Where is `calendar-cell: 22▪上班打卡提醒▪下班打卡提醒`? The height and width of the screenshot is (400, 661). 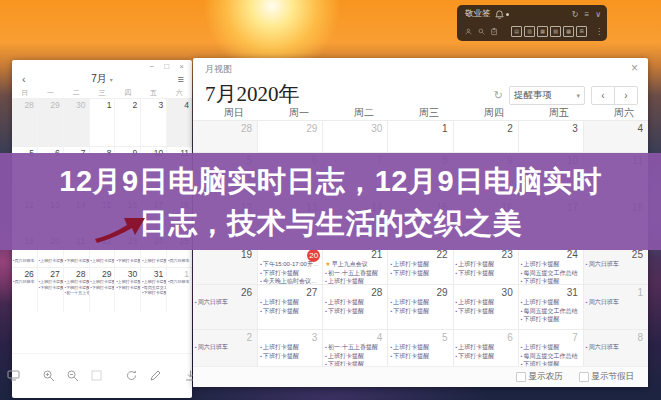 calendar-cell: 22▪上班打卡提醒▪下班打卡提醒 is located at coordinates (420, 266).